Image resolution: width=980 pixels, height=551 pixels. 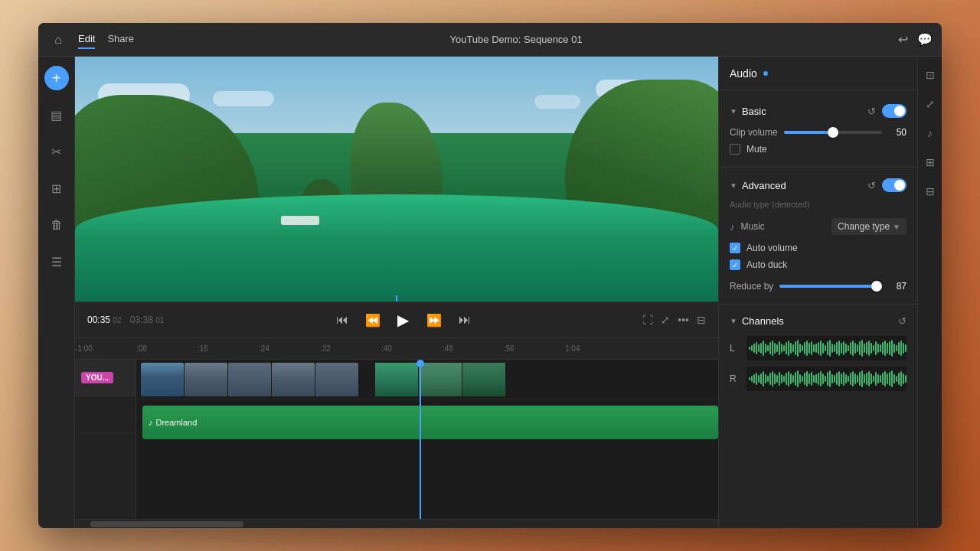 I want to click on rp-more-icon: ⊟, so click(x=930, y=191).